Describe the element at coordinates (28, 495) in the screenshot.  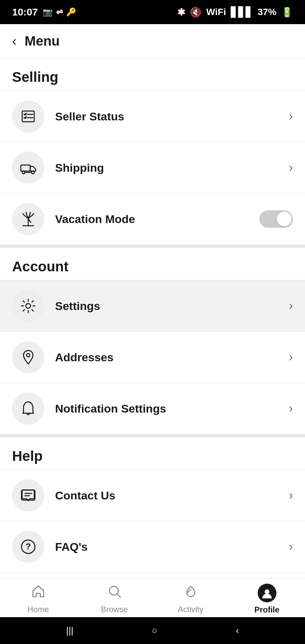
I see `contact-us-icon` at that location.